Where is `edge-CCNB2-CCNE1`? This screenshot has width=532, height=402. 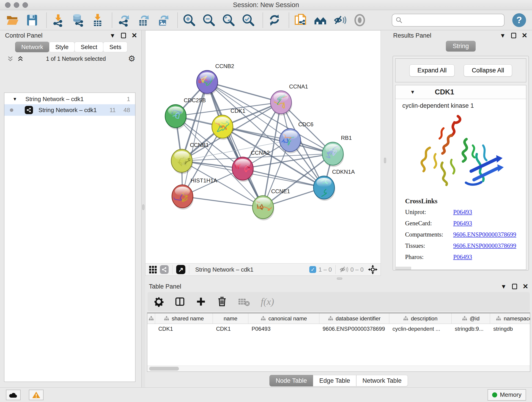
edge-CCNB2-CCNE1 is located at coordinates (235, 144).